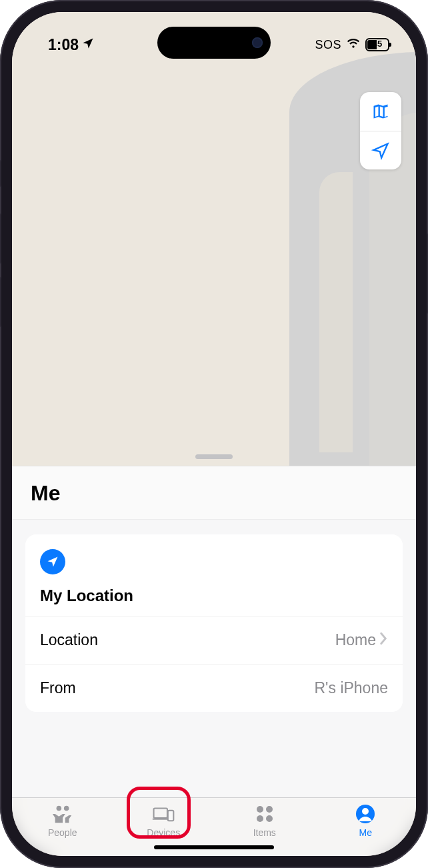 Image resolution: width=428 pixels, height=868 pixels. What do you see at coordinates (69, 640) in the screenshot?
I see `location-row-label: Location` at bounding box center [69, 640].